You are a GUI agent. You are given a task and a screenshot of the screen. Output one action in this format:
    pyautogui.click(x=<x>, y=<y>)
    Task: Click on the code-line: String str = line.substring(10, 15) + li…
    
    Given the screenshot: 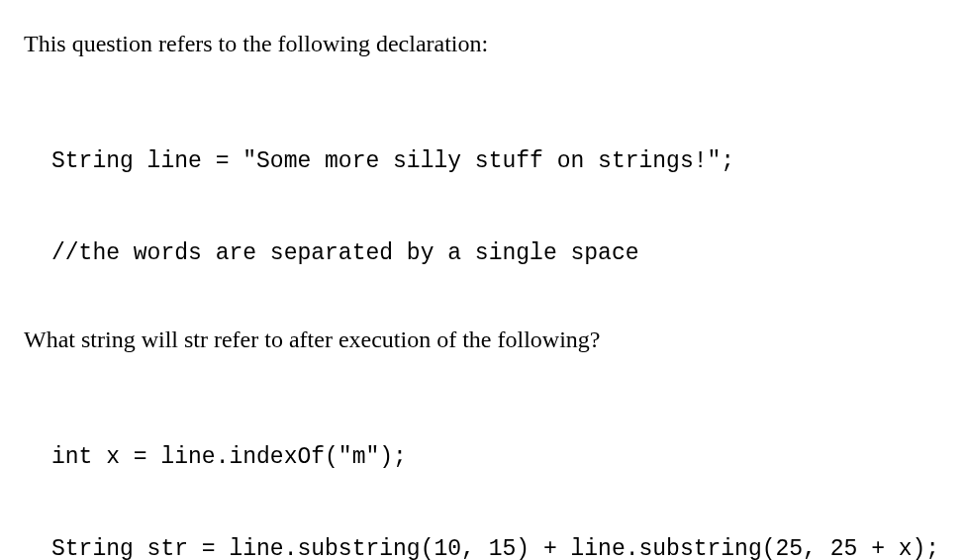 What is the action you would take?
    pyautogui.click(x=497, y=547)
    